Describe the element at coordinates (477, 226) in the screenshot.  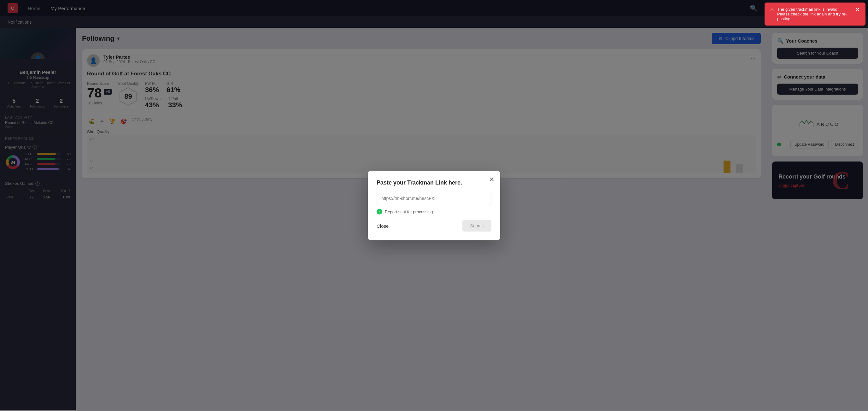
I see `modal-submit-button: Submit` at that location.